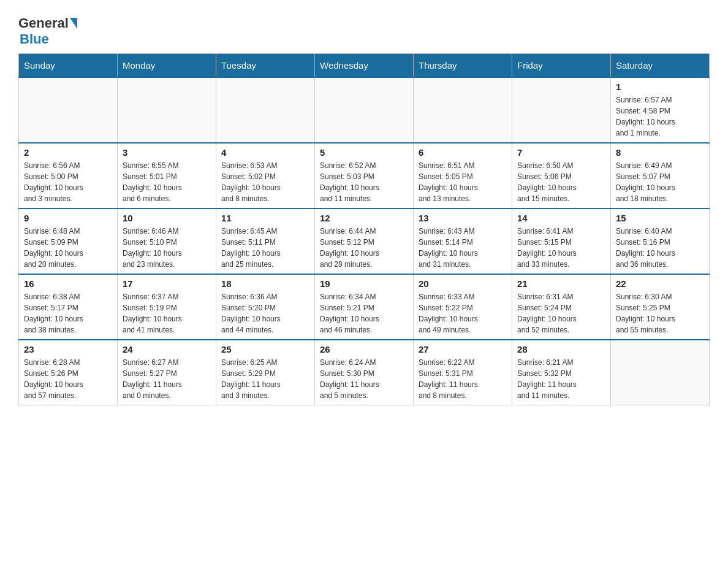 This screenshot has width=728, height=563. I want to click on calendar-cell: 28Sunrise: 6:21 AM Sunset: 5:32 PM Dayli…, so click(561, 373).